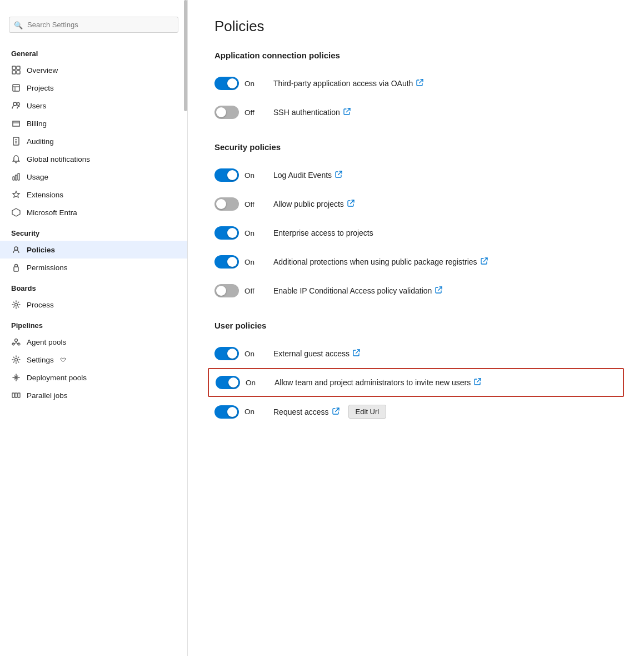 The image size is (644, 656). Describe the element at coordinates (227, 412) in the screenshot. I see `toggle-track-request-access` at that location.